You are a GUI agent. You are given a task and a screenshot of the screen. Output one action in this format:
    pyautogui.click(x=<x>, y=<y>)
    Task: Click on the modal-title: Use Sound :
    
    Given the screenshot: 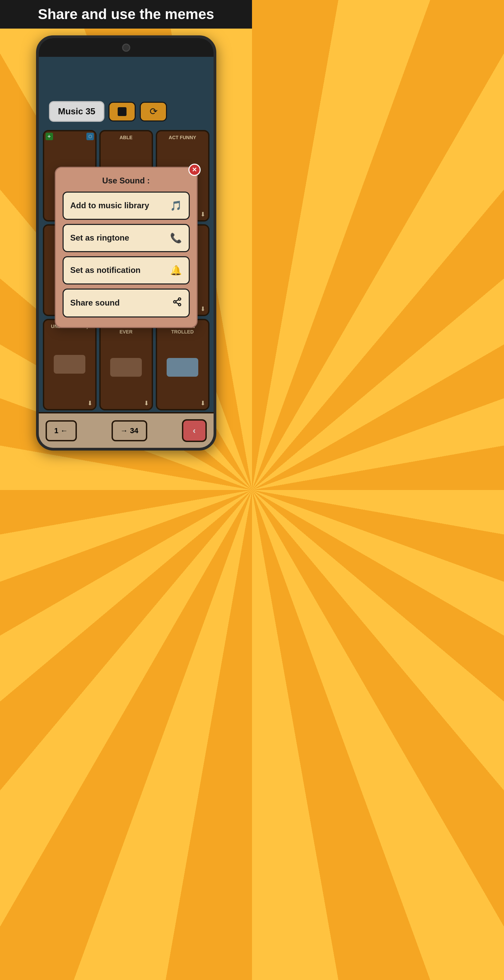 What is the action you would take?
    pyautogui.click(x=126, y=180)
    